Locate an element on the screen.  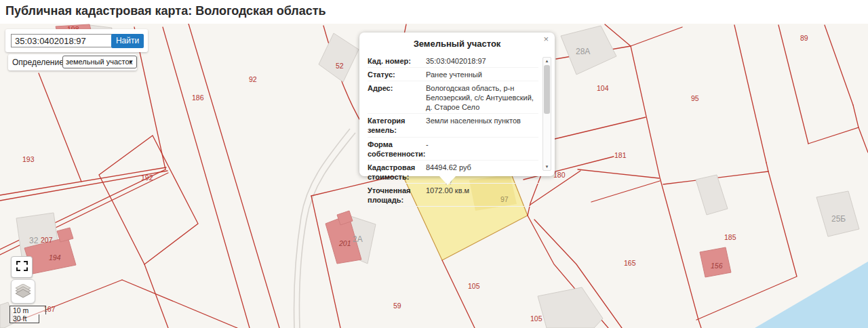
parcel-label: 192 is located at coordinates (147, 178).